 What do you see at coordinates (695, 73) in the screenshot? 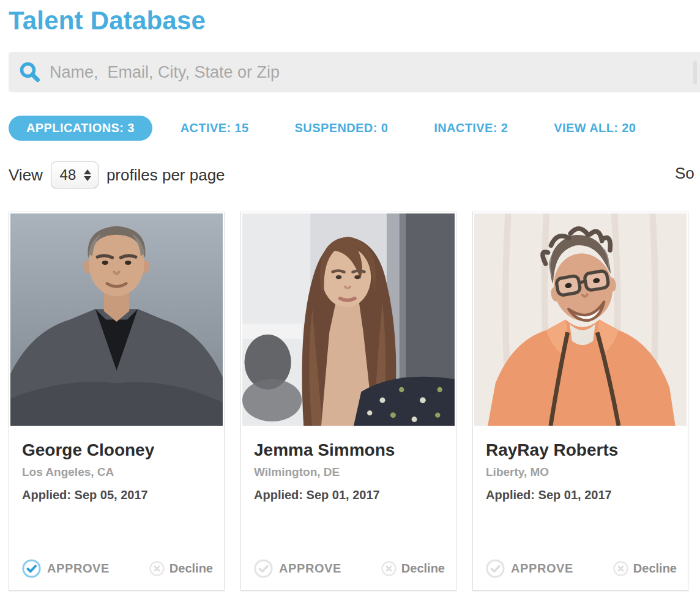
I see `scrollbar-thumb` at bounding box center [695, 73].